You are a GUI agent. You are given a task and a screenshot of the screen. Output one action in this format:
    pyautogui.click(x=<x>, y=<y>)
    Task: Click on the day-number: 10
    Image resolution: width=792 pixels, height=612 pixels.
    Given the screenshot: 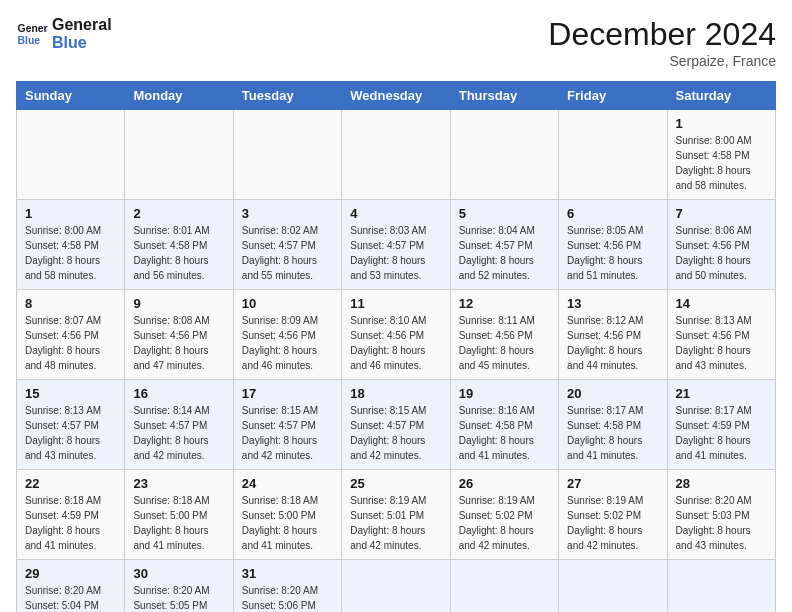 What is the action you would take?
    pyautogui.click(x=288, y=304)
    